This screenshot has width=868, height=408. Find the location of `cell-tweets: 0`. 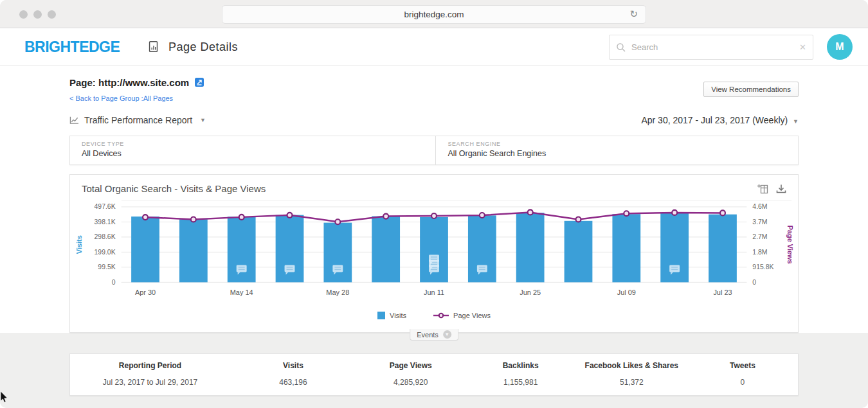

cell-tweets: 0 is located at coordinates (743, 382).